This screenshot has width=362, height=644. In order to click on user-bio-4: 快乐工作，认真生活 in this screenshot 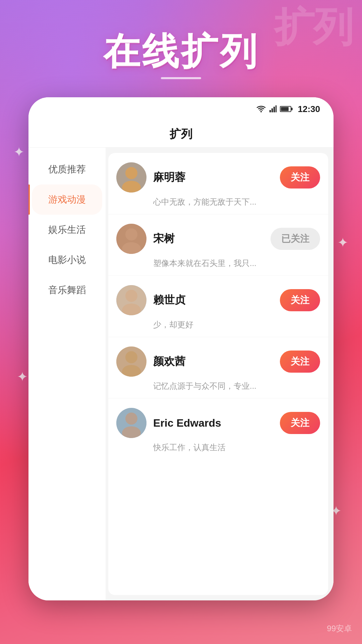, I will do `click(237, 447)`.